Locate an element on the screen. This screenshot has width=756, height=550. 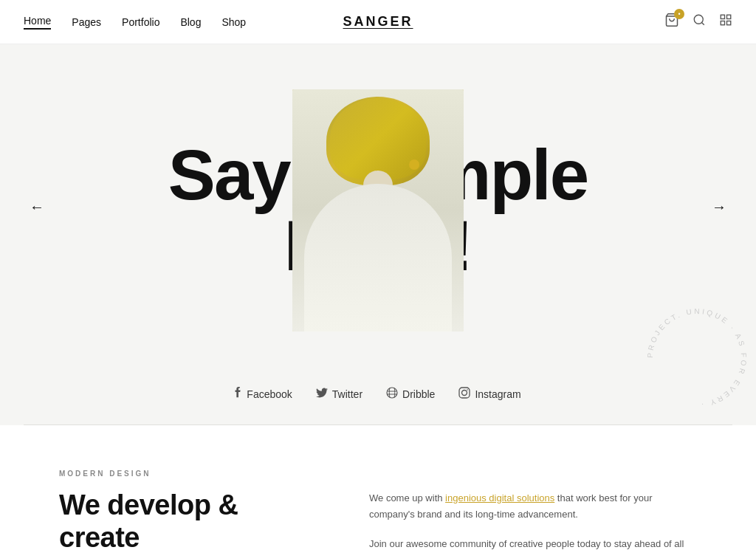
cart-badge: • is located at coordinates (679, 14).